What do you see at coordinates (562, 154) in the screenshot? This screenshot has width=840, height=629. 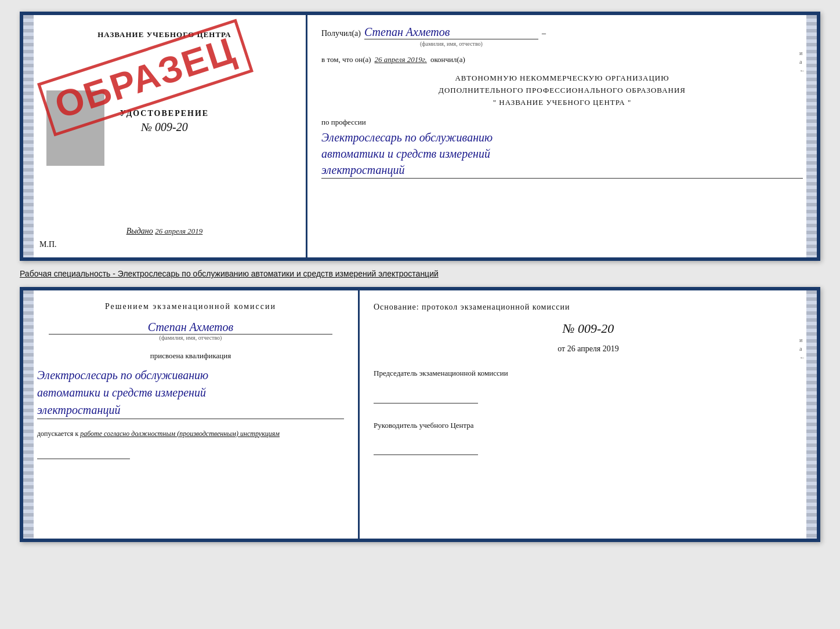 I see `profession-name: Электрослесарь по обслуживанию автоматик…` at bounding box center [562, 154].